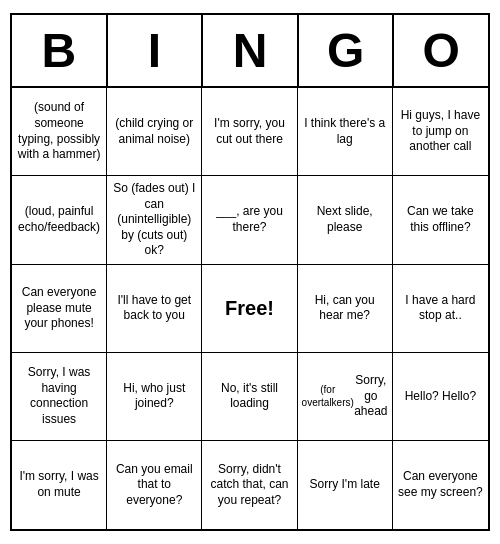 The width and height of the screenshot is (500, 544). I want to click on header-letter-O: O, so click(441, 52).